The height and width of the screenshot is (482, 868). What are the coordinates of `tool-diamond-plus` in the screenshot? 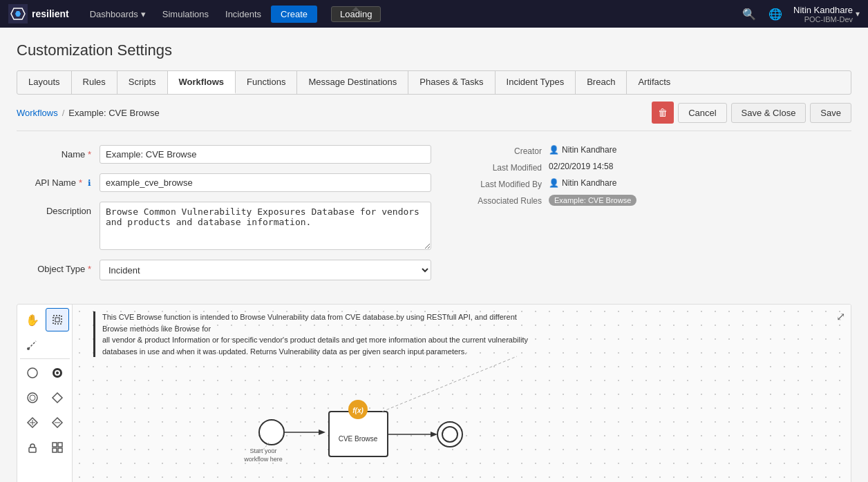 It's located at (32, 423).